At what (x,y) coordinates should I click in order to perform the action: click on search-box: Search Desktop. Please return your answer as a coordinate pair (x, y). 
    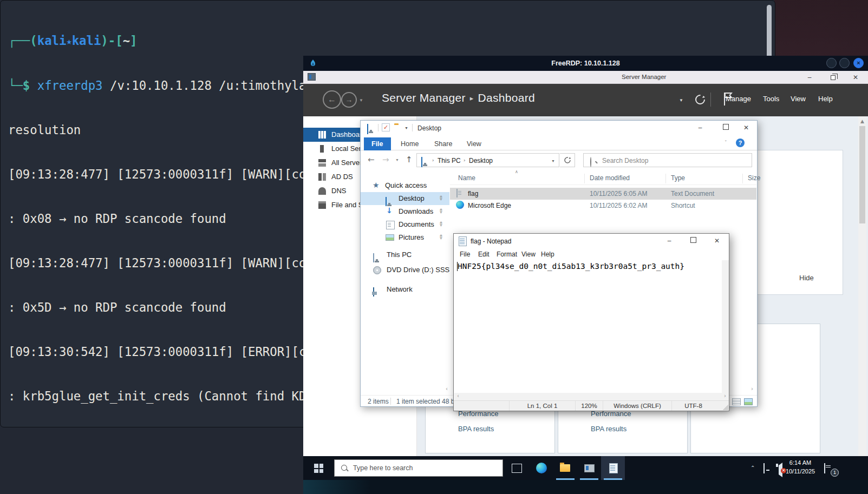
    Looking at the image, I should click on (668, 160).